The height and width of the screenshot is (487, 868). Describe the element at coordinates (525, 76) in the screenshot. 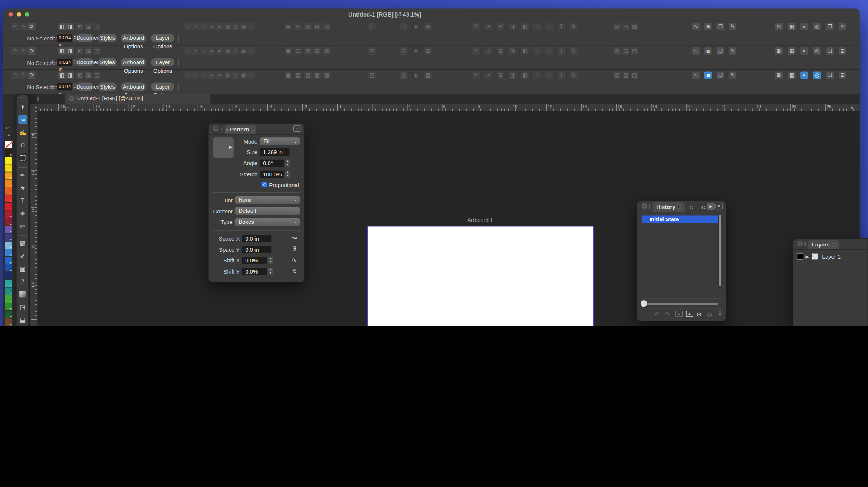

I see `send-backward-button: ◧` at that location.